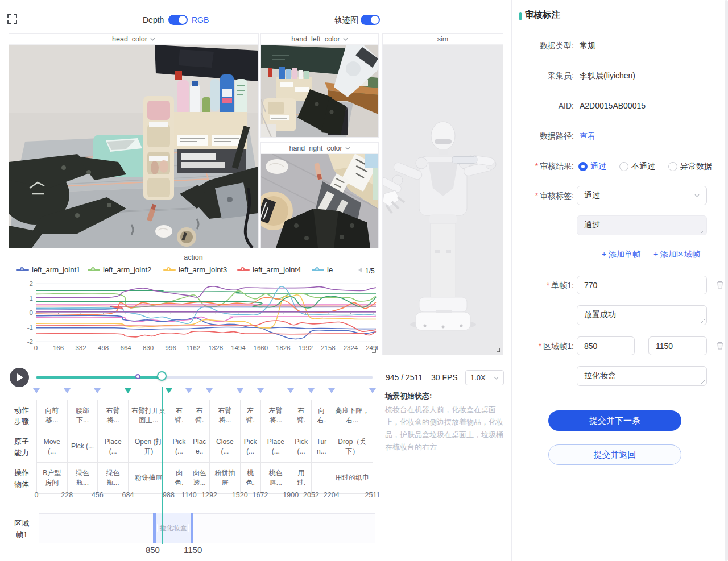  Describe the element at coordinates (48, 269) in the screenshot. I see `legend-item-left_arm_joint1: left_arm_joint1` at that location.